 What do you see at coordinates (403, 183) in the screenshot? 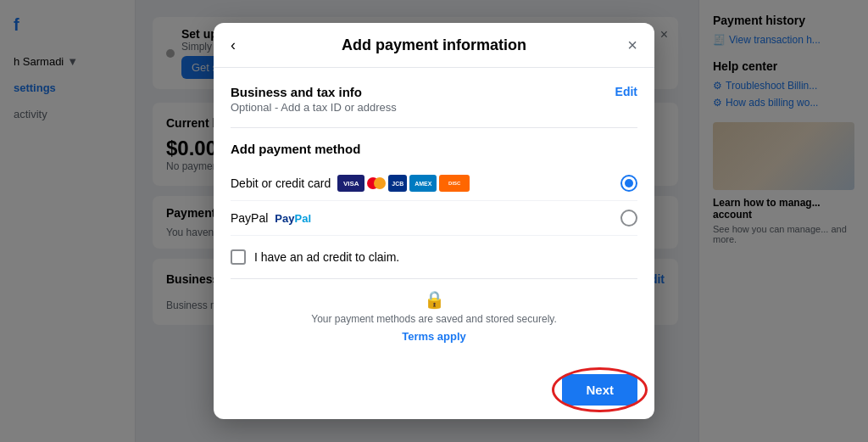
I see `card-logos: VISA JCB AMEX DISC` at bounding box center [403, 183].